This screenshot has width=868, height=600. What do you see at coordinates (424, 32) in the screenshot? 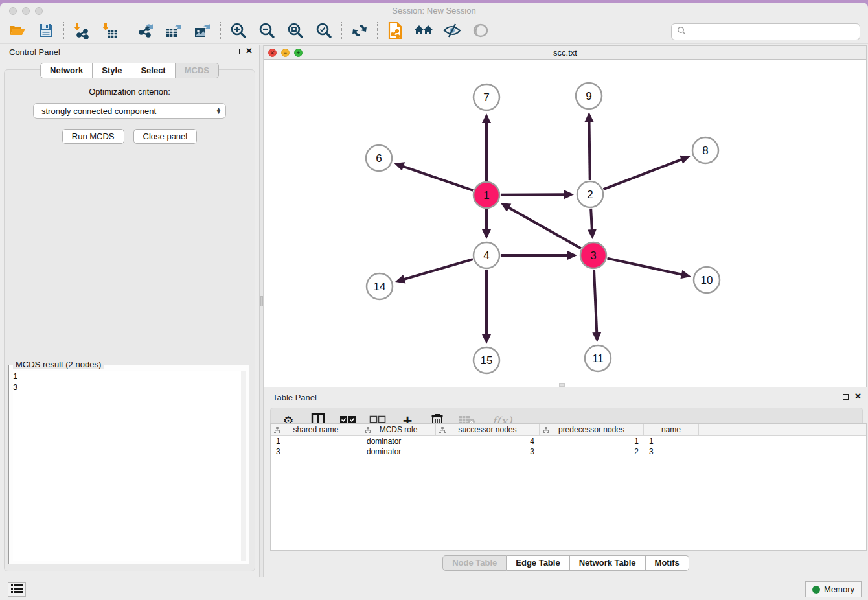
I see `home-button` at bounding box center [424, 32].